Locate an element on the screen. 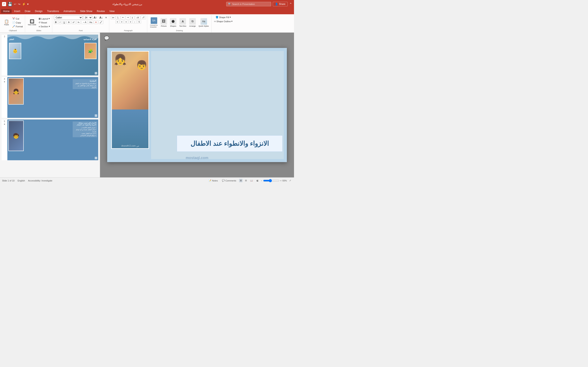 The height and width of the screenshot is (367, 588). char-spacing-button: ↔A is located at coordinates (84, 22).